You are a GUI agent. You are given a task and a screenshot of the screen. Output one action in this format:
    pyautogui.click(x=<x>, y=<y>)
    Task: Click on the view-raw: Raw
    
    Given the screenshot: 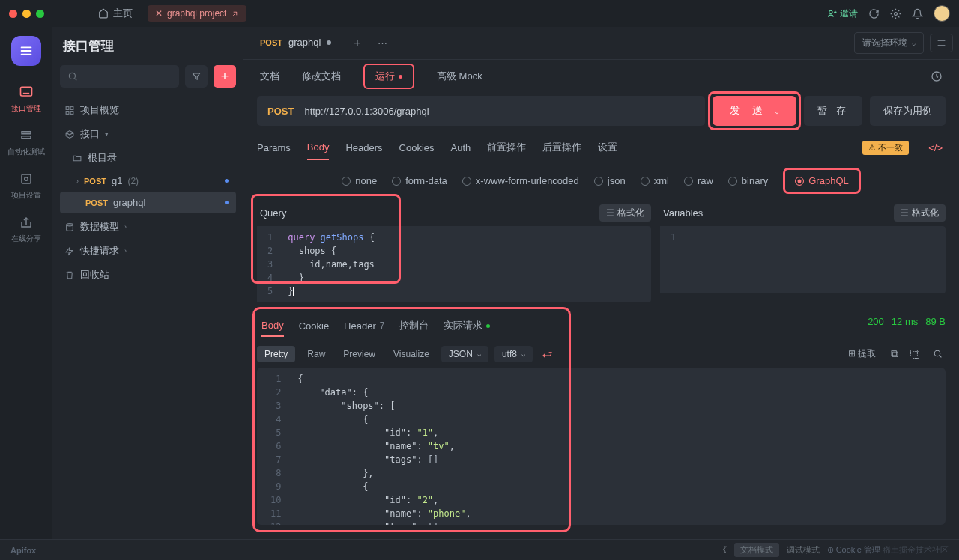 What is the action you would take?
    pyautogui.click(x=316, y=354)
    